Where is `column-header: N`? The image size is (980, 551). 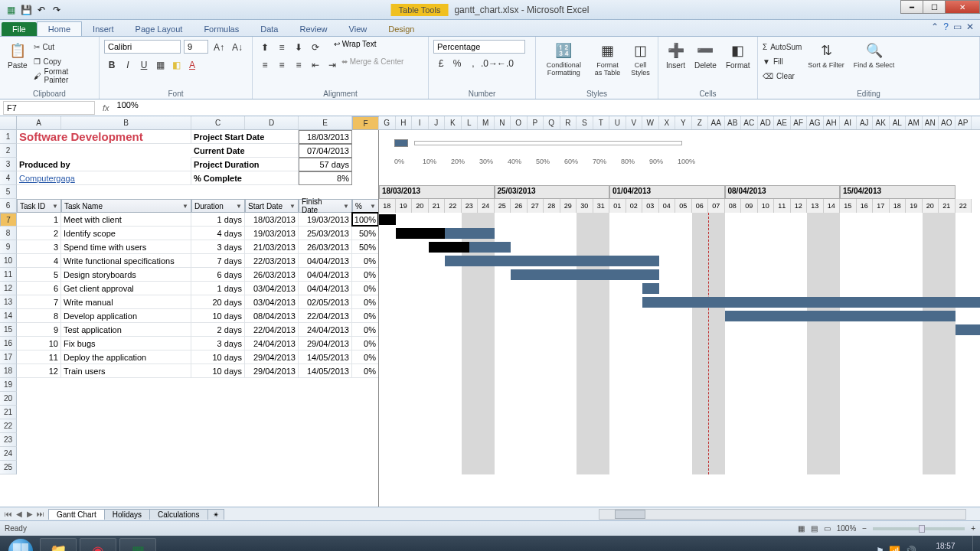
column-header: N is located at coordinates (503, 122).